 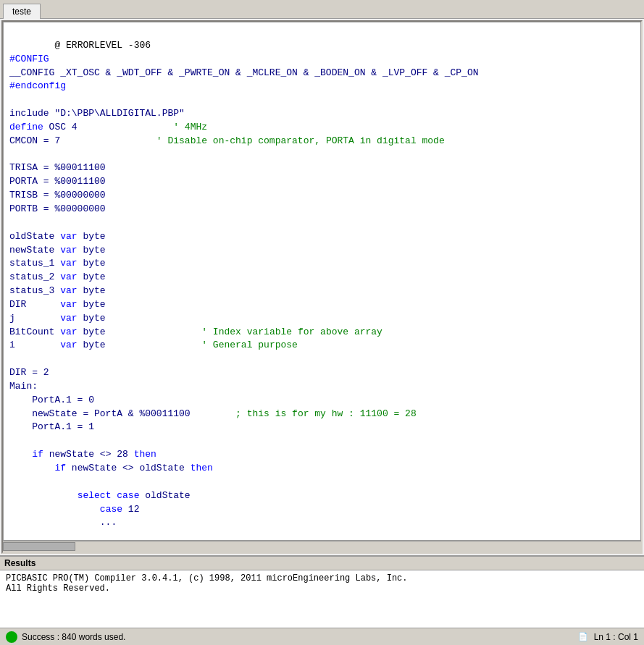 What do you see at coordinates (74, 510) in the screenshot?
I see `line-case12: case 12` at bounding box center [74, 510].